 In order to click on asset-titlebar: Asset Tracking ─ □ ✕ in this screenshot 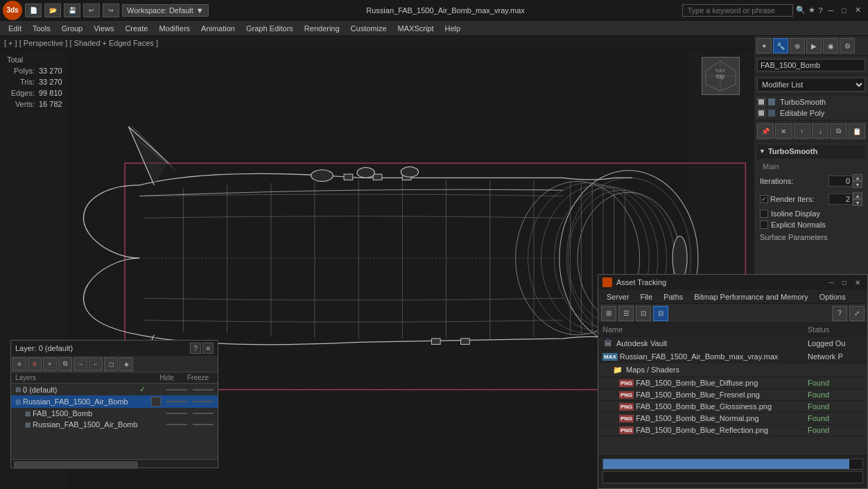, I will do `click(733, 282)`.